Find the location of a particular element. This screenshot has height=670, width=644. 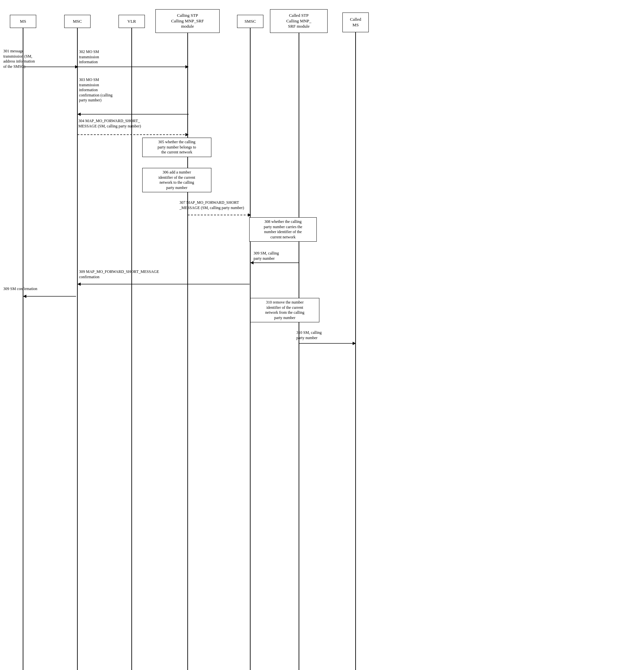

lifeline-smsc is located at coordinates (250, 349).